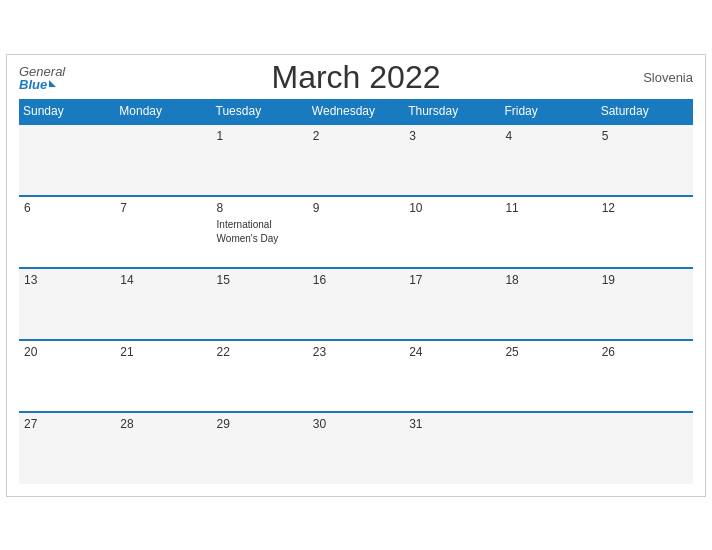 The width and height of the screenshot is (712, 550). Describe the element at coordinates (452, 160) in the screenshot. I see `calendar-day-cell: 3` at that location.